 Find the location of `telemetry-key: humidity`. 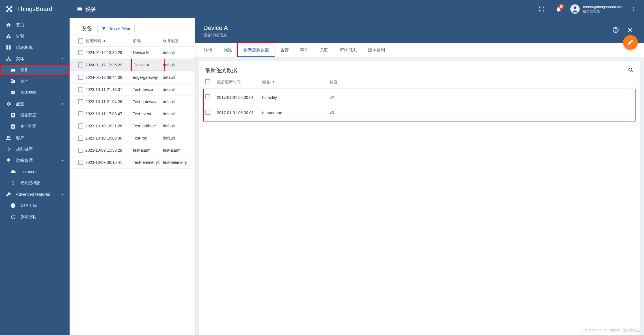

telemetry-key: humidity is located at coordinates (296, 97).